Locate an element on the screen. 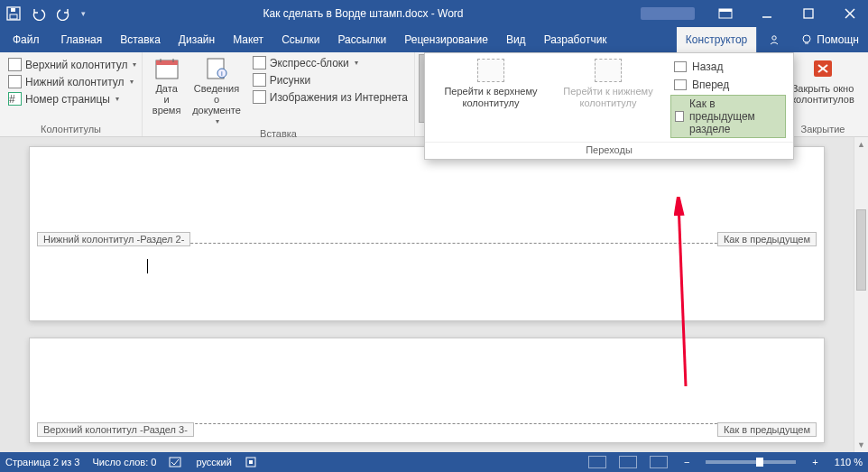 The width and height of the screenshot is (868, 472). group-header-footer: Верхний колонтитул▾ Нижний колонтитул▾ #… is located at coordinates (71, 94).